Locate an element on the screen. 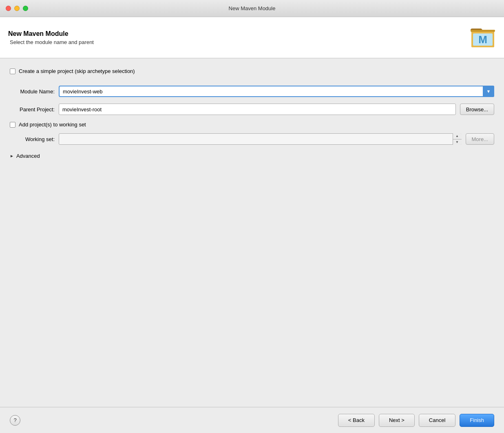 The height and width of the screenshot is (433, 504). add-working-set-checkbox is located at coordinates (13, 125).